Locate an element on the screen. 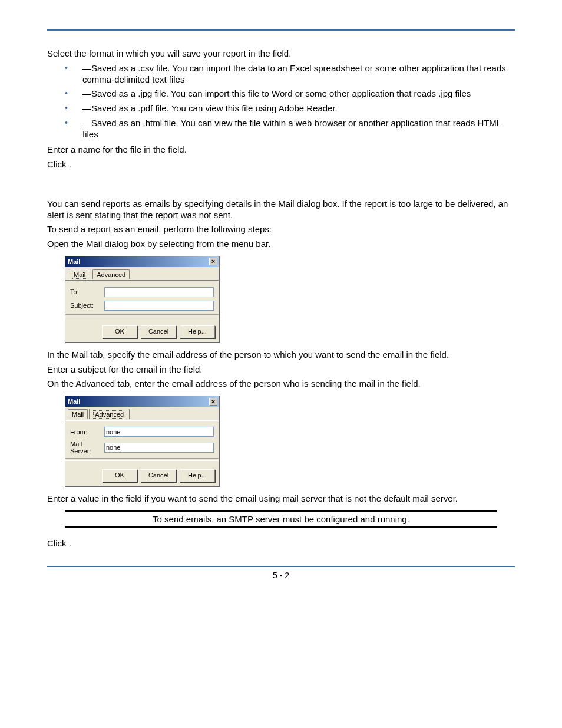  email-step-mail-server: Enter a value in the field if you want t… is located at coordinates (281, 499).